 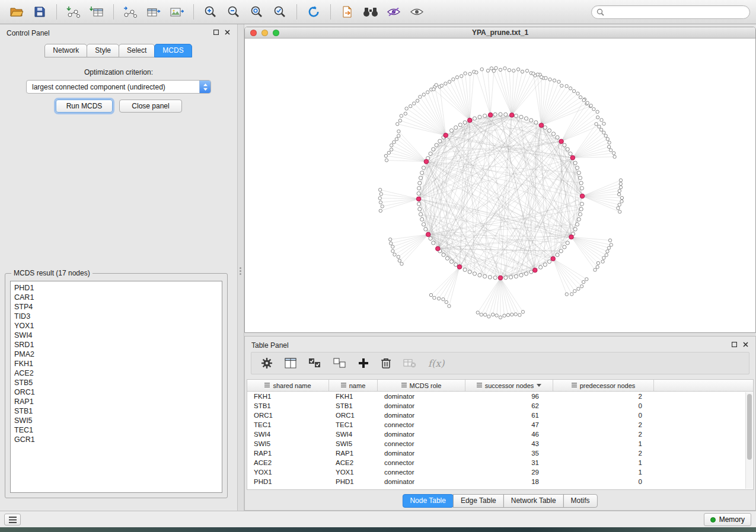 I want to click on tab-mcds: MCDS, so click(x=173, y=51).